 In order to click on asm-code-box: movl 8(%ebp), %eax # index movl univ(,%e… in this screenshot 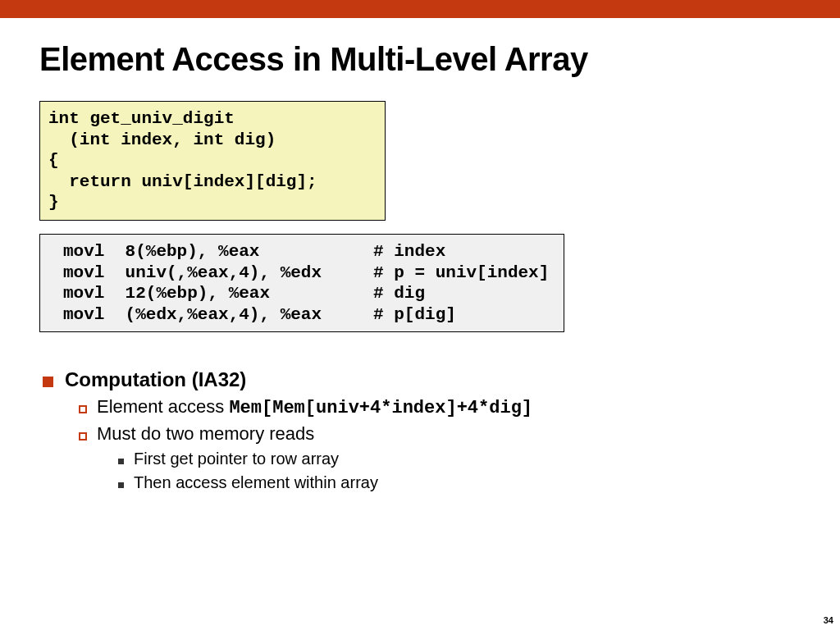, I will do `click(302, 283)`.